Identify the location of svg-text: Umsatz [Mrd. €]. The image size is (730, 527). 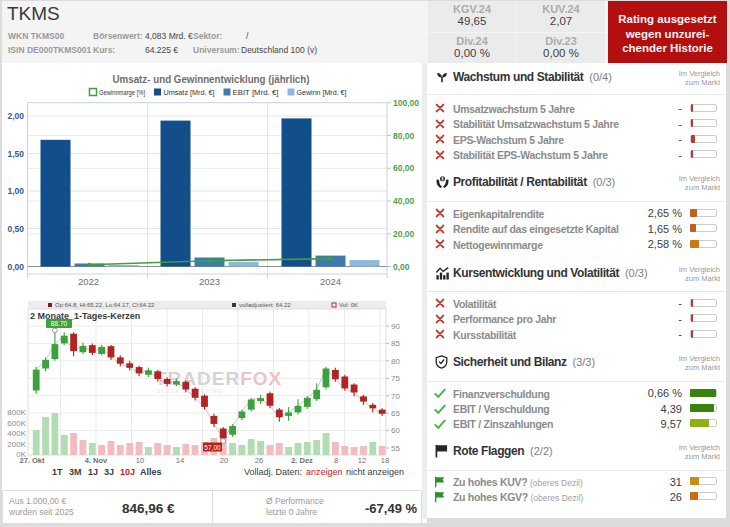
(190, 92).